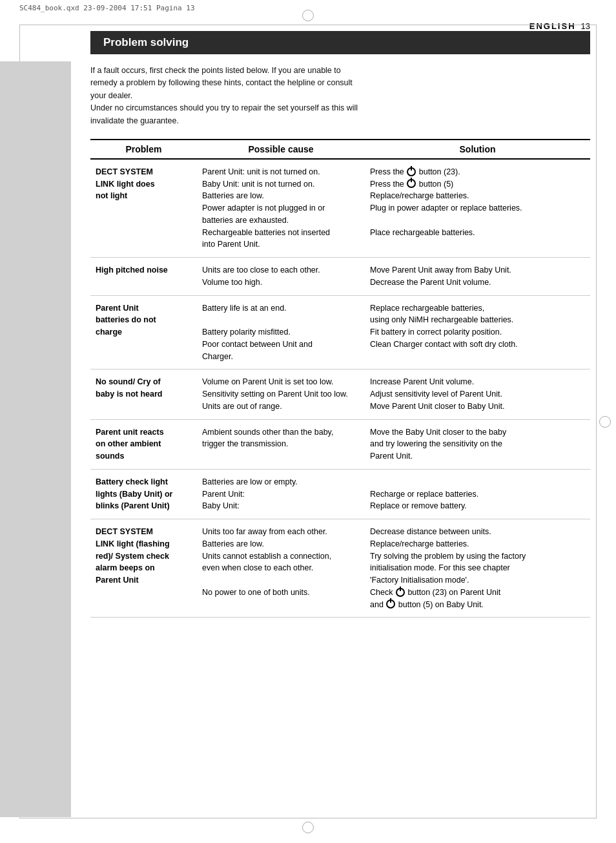 This screenshot has height=843, width=616. What do you see at coordinates (308, 827) in the screenshot?
I see `reg-mark-bottom` at bounding box center [308, 827].